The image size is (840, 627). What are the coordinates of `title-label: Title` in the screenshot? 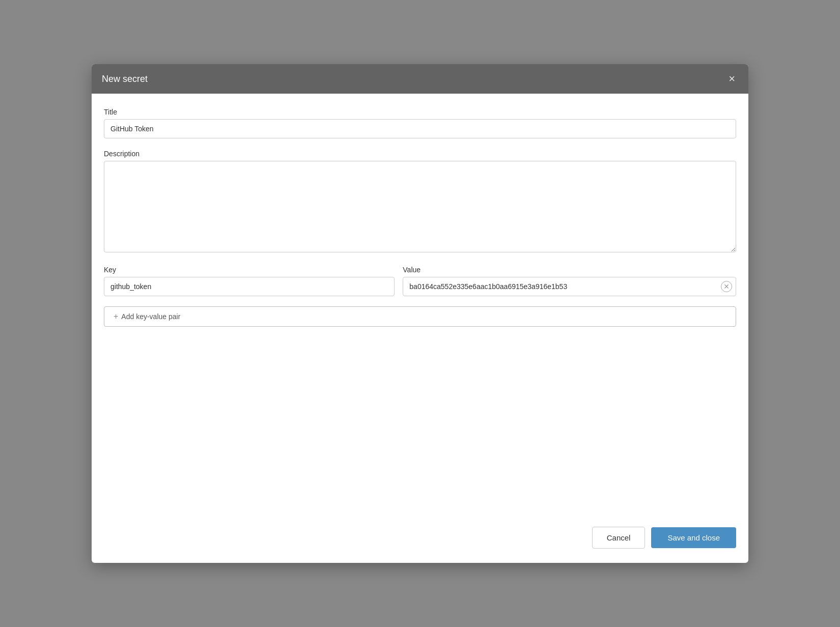 It's located at (420, 112).